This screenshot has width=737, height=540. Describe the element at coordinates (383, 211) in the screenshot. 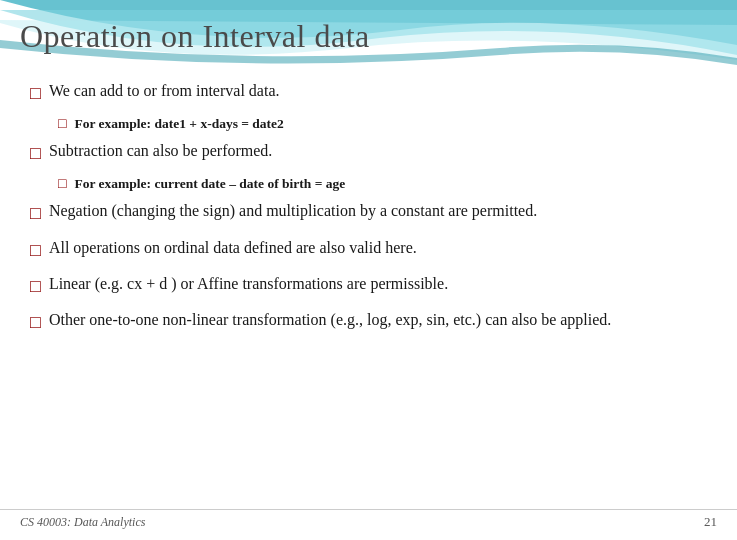

I see `bullet-text-3: Negation (changing the sign) and multipl…` at that location.